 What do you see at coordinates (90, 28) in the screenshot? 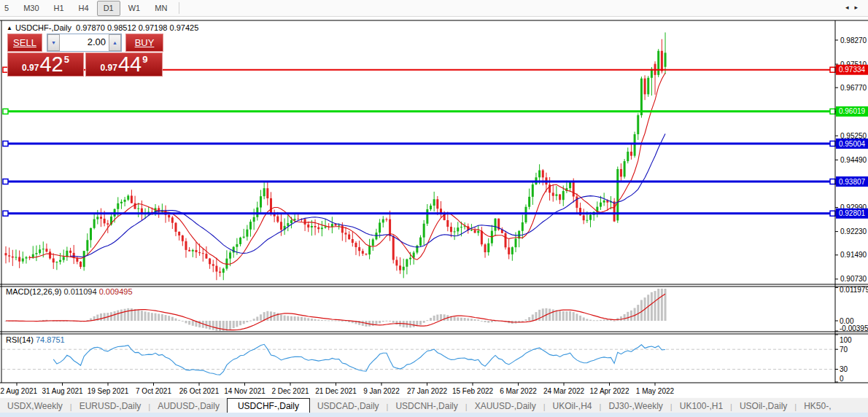
I see `open-value: 0.97870` at bounding box center [90, 28].